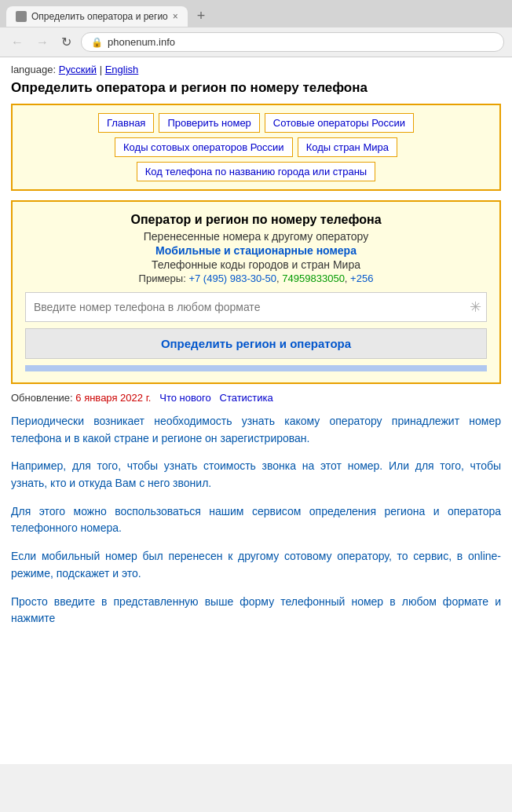 The height and width of the screenshot is (812, 512). What do you see at coordinates (256, 148) in the screenshot?
I see `nav-row-2: Коды сотовых операторов России Коды стра…` at bounding box center [256, 148].